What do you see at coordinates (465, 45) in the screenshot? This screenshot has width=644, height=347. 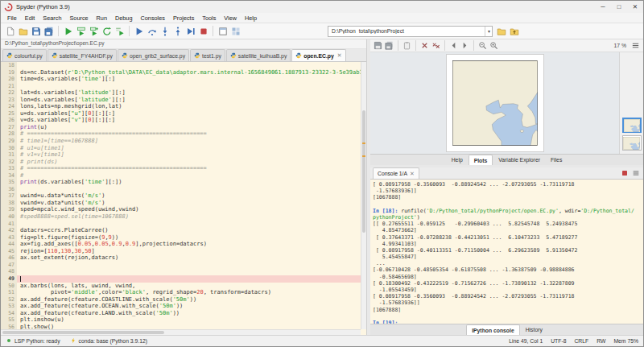 I see `next-plot-button` at bounding box center [465, 45].